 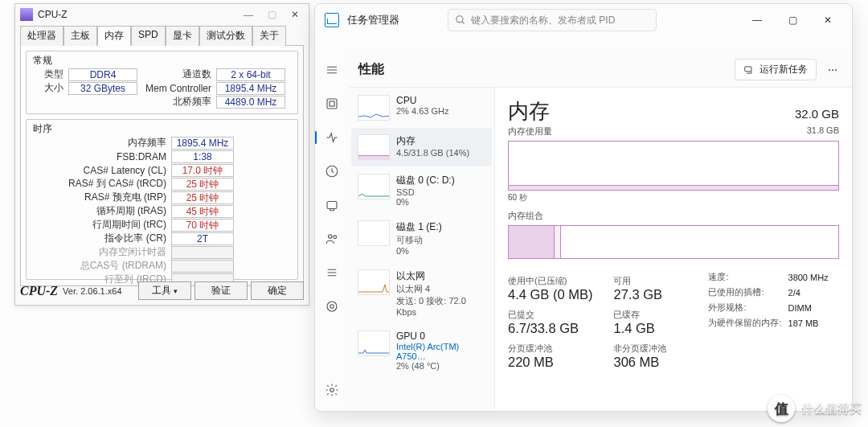 I want to click on thumb-ethernet, so click(x=374, y=282).